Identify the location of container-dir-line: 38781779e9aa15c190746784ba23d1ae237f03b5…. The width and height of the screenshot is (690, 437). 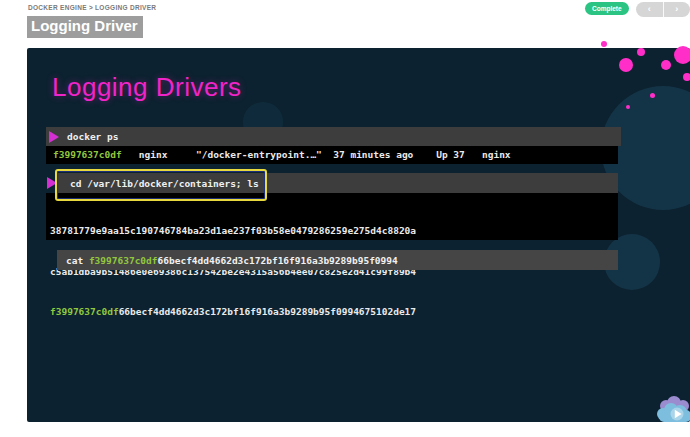
(334, 231).